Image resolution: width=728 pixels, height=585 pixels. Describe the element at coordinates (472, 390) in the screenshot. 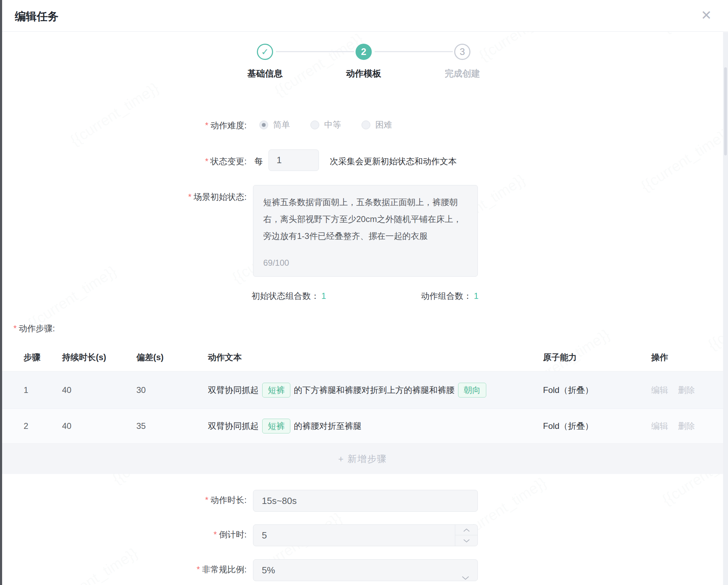

I see `object-tag: 朝向` at that location.